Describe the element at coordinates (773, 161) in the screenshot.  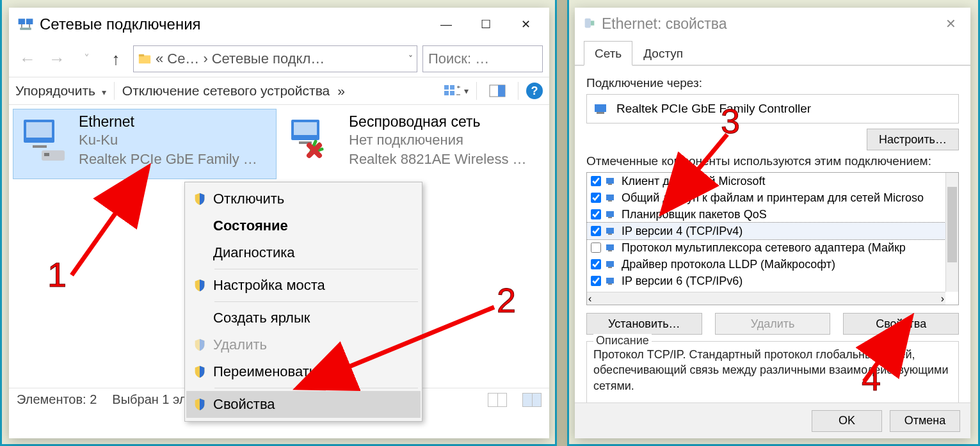
I see `components-label: Отмеченные компоненты используются этим …` at that location.